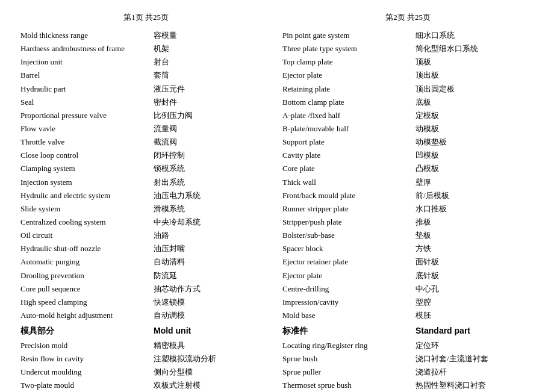 This screenshot has height=392, width=554. Describe the element at coordinates (84, 209) in the screenshot. I see `entry-english: Slide system` at that location.